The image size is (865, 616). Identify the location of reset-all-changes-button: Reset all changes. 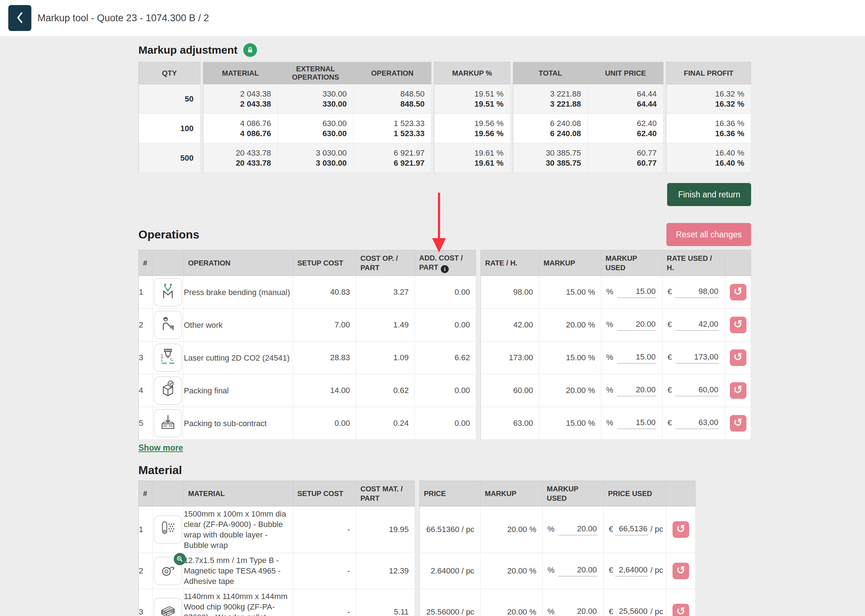
(709, 234).